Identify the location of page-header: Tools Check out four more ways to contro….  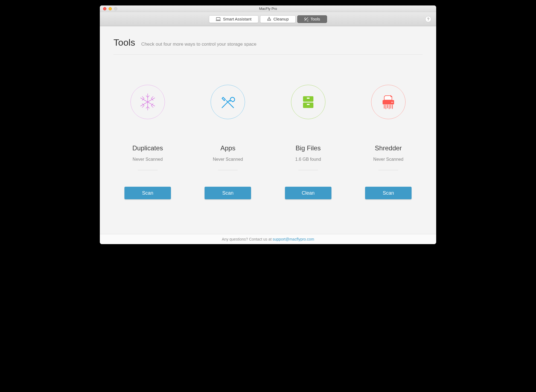
(268, 46).